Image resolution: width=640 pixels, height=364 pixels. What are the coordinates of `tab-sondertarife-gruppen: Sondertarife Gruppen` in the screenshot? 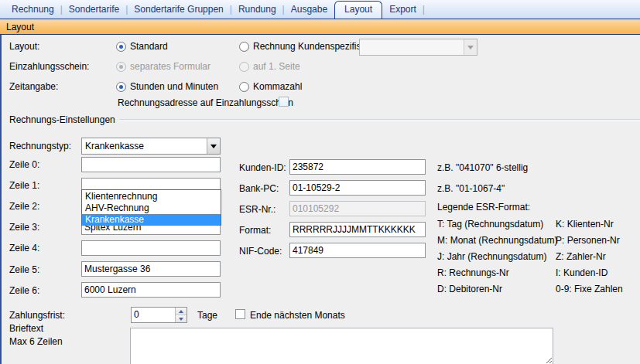 It's located at (178, 9).